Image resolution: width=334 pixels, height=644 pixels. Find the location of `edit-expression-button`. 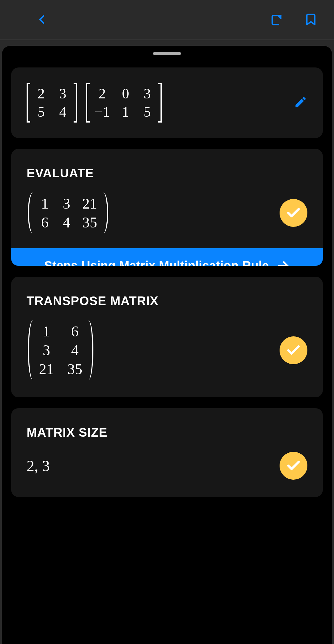

edit-expression-button is located at coordinates (301, 103).